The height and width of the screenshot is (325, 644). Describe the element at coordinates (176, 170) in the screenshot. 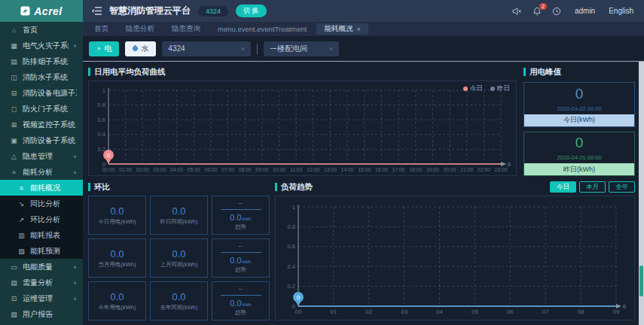

I see `svg-text: 04:00` at that location.